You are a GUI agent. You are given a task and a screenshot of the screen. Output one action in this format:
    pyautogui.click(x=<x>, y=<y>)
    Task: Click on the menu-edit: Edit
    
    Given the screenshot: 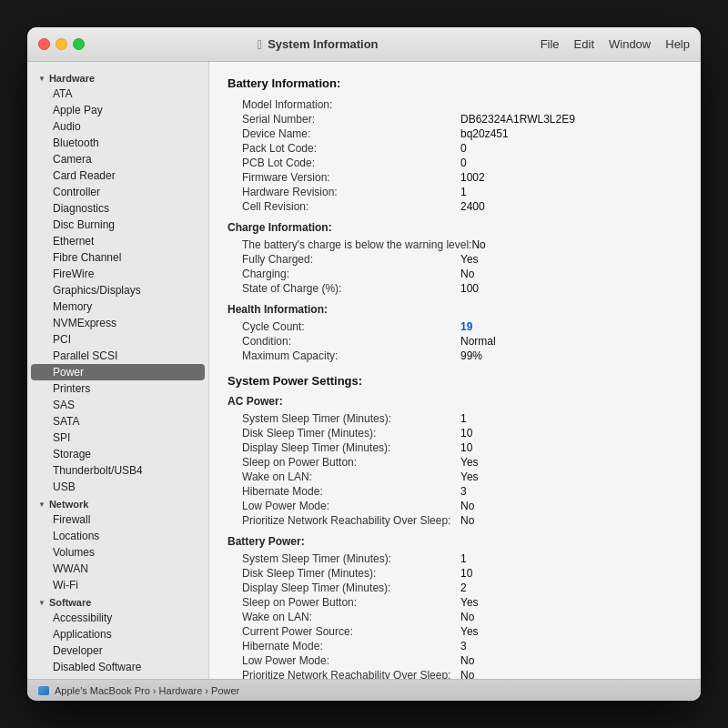 What is the action you would take?
    pyautogui.click(x=584, y=44)
    